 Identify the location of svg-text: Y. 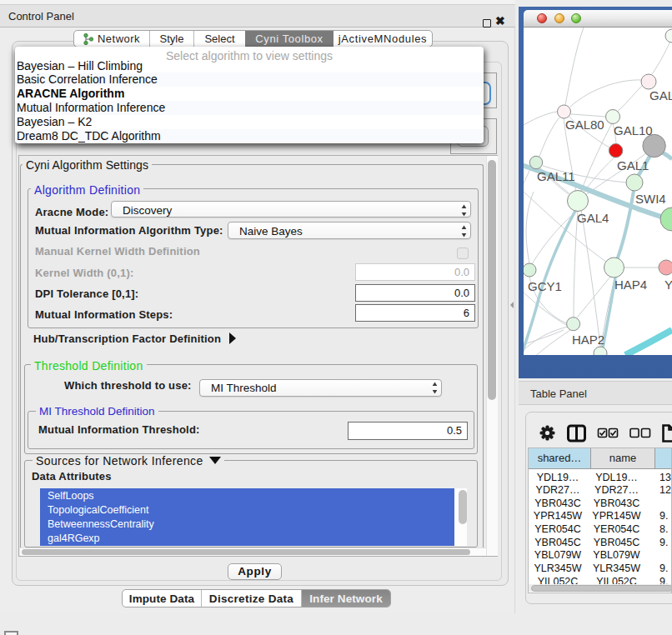
(669, 285).